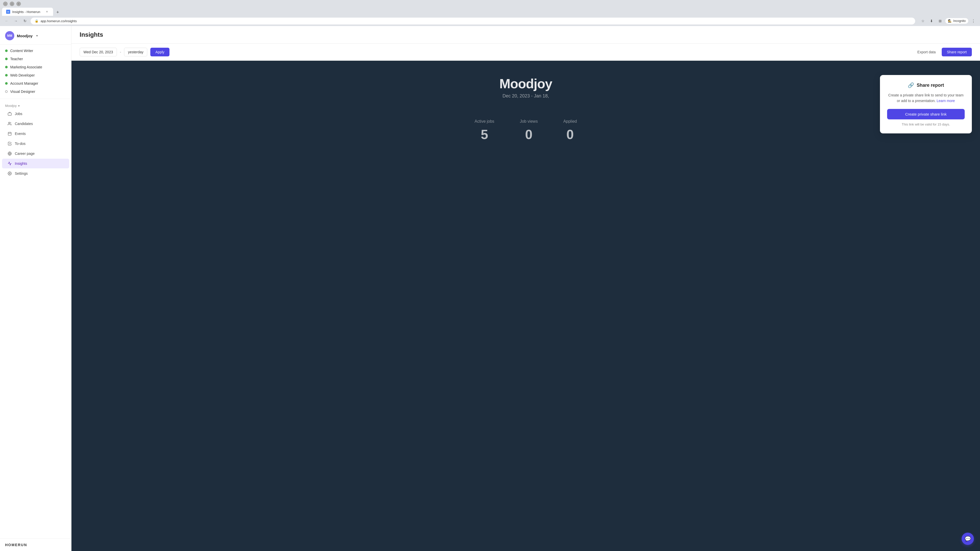 Image resolution: width=980 pixels, height=551 pixels. I want to click on new-tab-button: +, so click(58, 12).